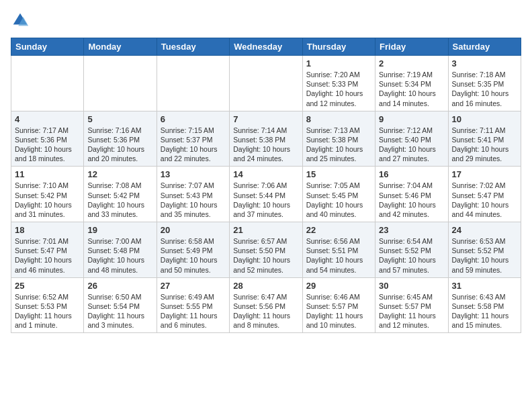 The height and width of the screenshot is (411, 532). What do you see at coordinates (193, 138) in the screenshot?
I see `calendar-cell: 6Sunrise: 7:15 AM Sunset: 5:37 PM Daylig…` at bounding box center [193, 138].